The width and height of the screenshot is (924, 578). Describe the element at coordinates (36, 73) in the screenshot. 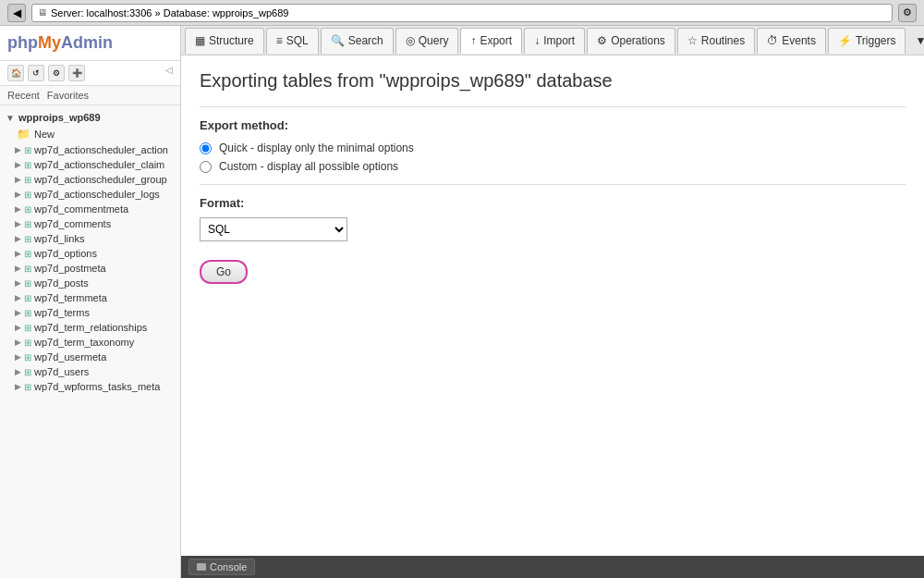

I see `refresh-icon-btn: ↺` at that location.